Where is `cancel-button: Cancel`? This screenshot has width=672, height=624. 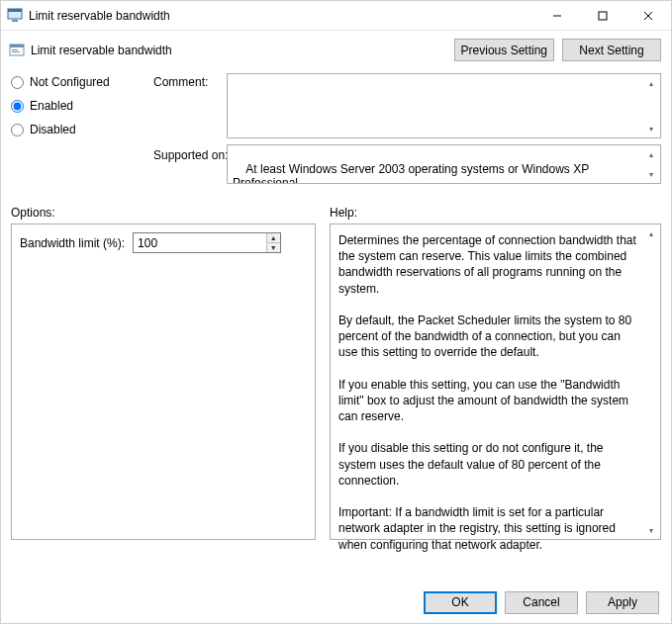 cancel-button: Cancel is located at coordinates (541, 603).